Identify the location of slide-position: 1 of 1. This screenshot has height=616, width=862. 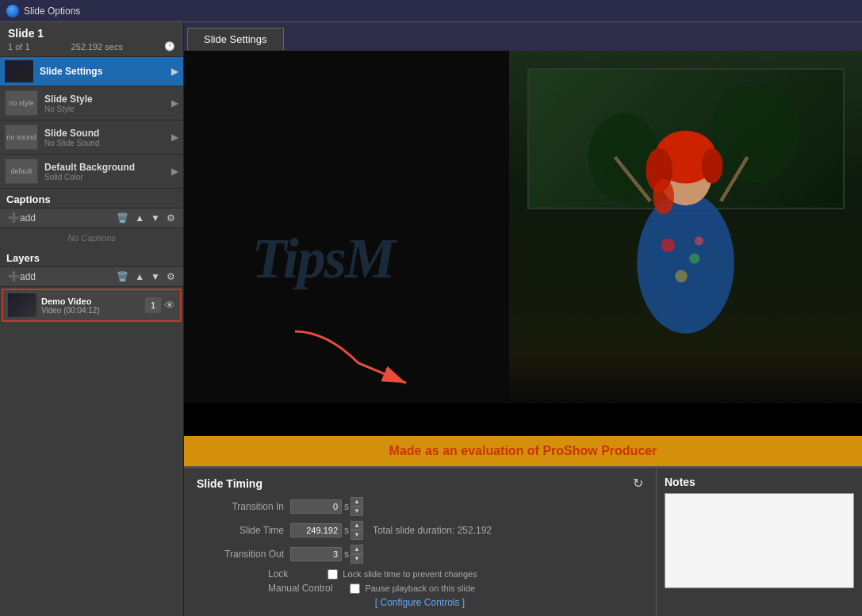
(19, 47).